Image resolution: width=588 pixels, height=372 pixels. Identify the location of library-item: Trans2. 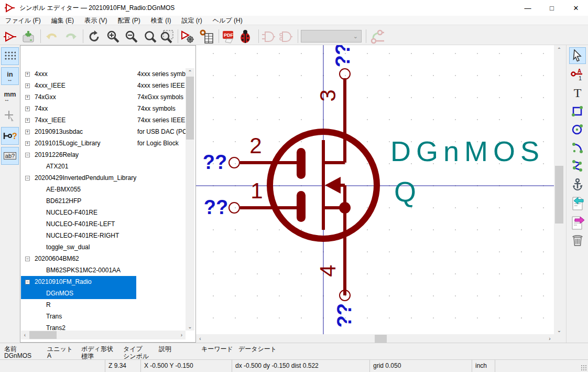
(103, 326).